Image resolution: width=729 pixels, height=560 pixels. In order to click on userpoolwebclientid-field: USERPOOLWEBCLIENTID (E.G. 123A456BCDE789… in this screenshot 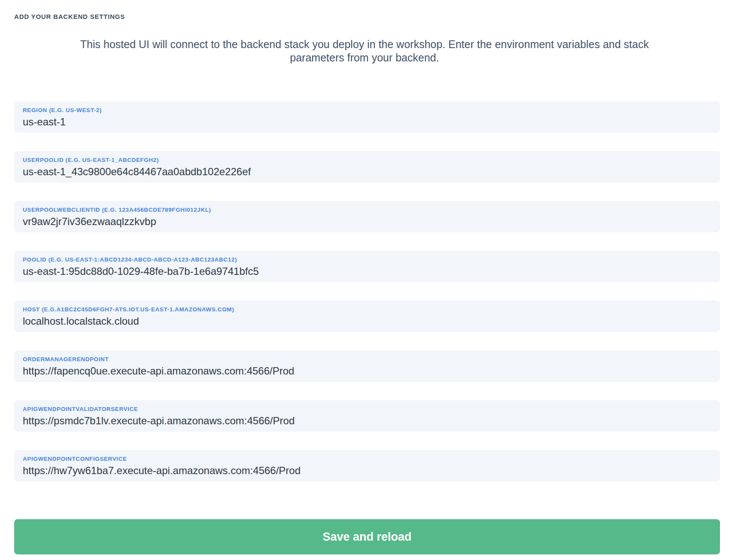, I will do `click(367, 216)`.